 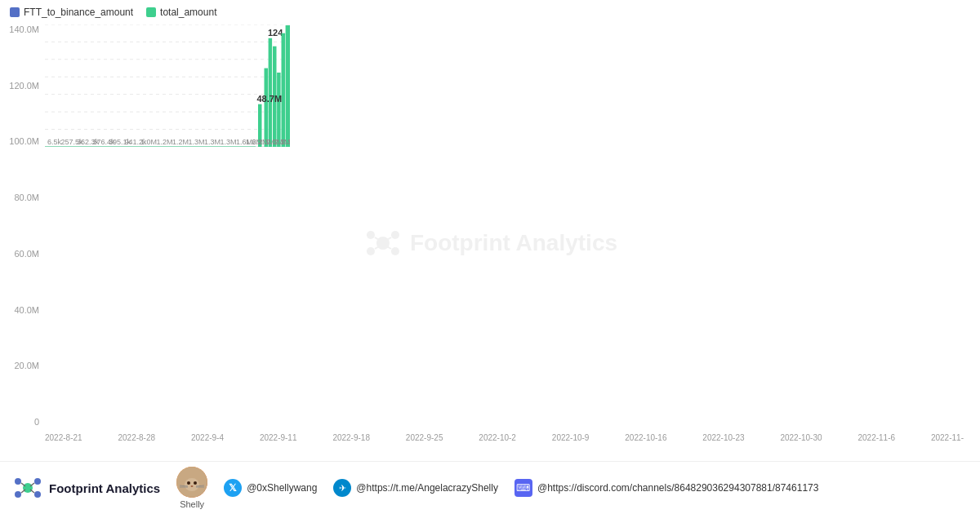 What do you see at coordinates (149, 142) in the screenshot?
I see `svg-text: 1.0M` at bounding box center [149, 142].